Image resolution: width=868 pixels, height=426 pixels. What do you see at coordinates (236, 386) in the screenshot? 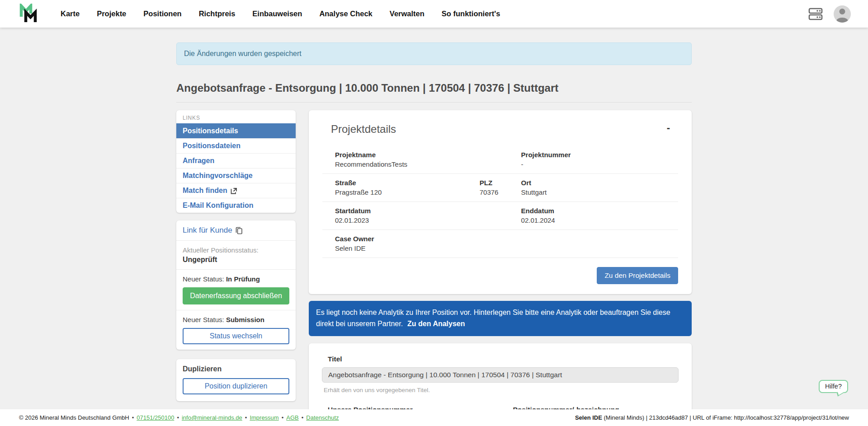
I see `position-duplizieren-button: Position duplizieren` at bounding box center [236, 386].